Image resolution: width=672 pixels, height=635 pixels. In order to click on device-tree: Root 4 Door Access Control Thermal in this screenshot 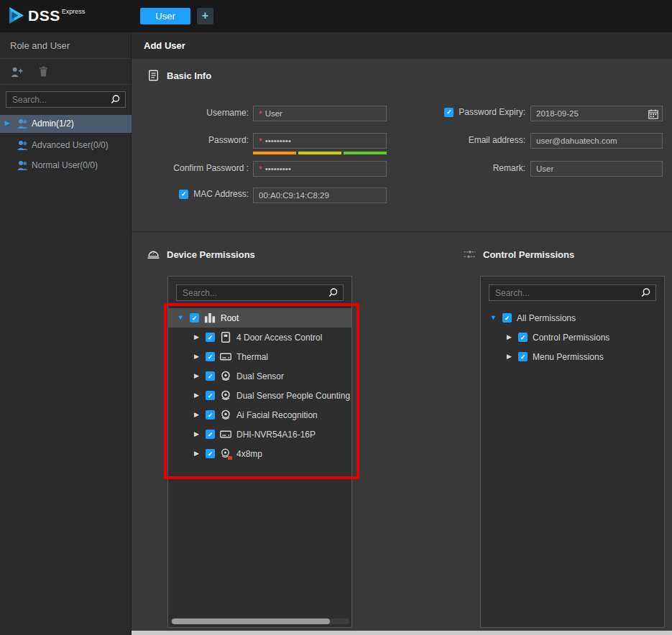, I will do `click(260, 386)`.